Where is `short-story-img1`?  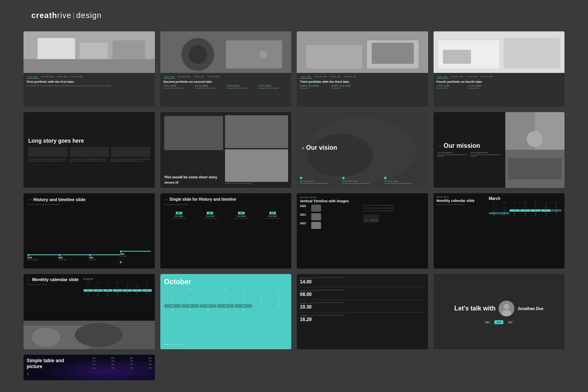 short-story-img1 is located at coordinates (256, 132).